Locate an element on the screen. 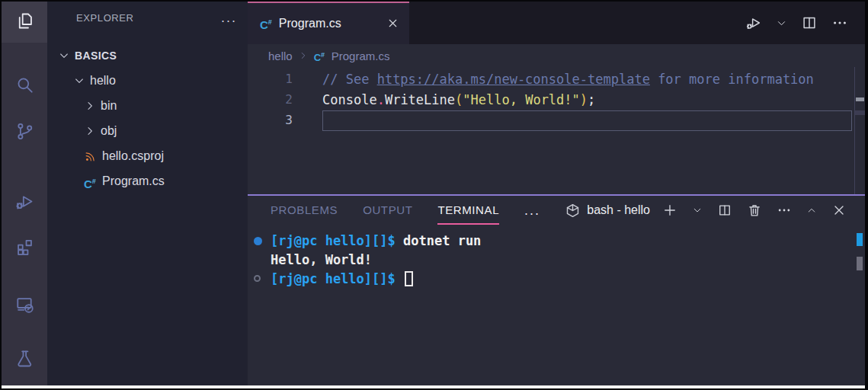 The image size is (868, 390). code-token: ; is located at coordinates (591, 100).